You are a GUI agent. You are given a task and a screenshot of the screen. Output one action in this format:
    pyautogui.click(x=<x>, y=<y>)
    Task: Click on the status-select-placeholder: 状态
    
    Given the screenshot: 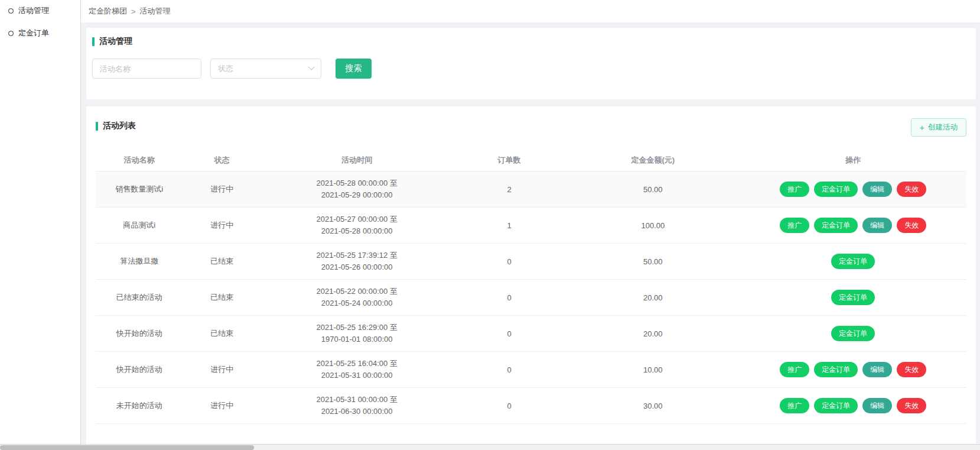 What is the action you would take?
    pyautogui.click(x=226, y=69)
    